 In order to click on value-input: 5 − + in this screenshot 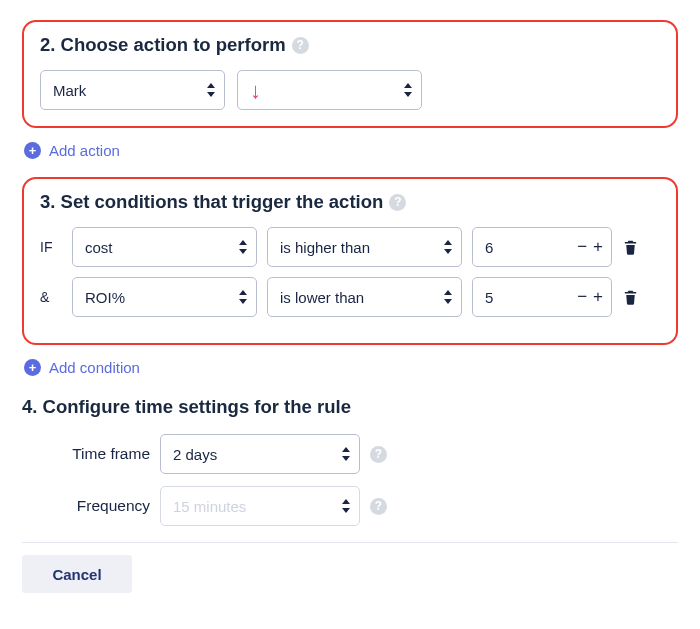, I will do `click(542, 297)`.